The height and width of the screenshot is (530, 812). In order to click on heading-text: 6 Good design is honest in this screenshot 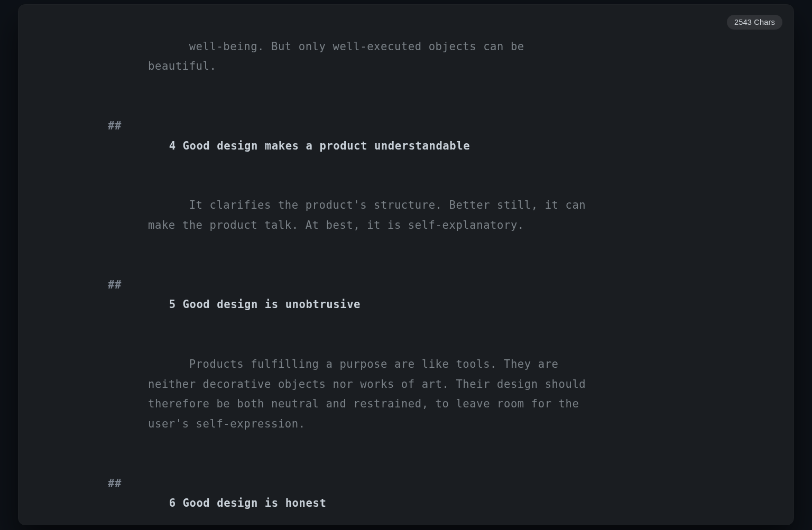, I will do `click(248, 503)`.